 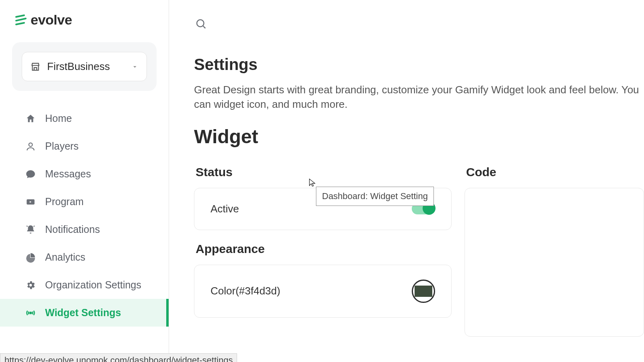 What do you see at coordinates (59, 118) in the screenshot?
I see `sidebar-item-label: Home` at bounding box center [59, 118].